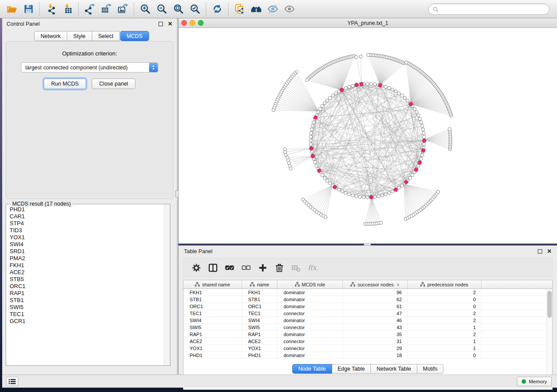 Image resolution: width=557 pixels, height=392 pixels. I want to click on table-row: FKH1FKH1dominator962, so click(368, 292).